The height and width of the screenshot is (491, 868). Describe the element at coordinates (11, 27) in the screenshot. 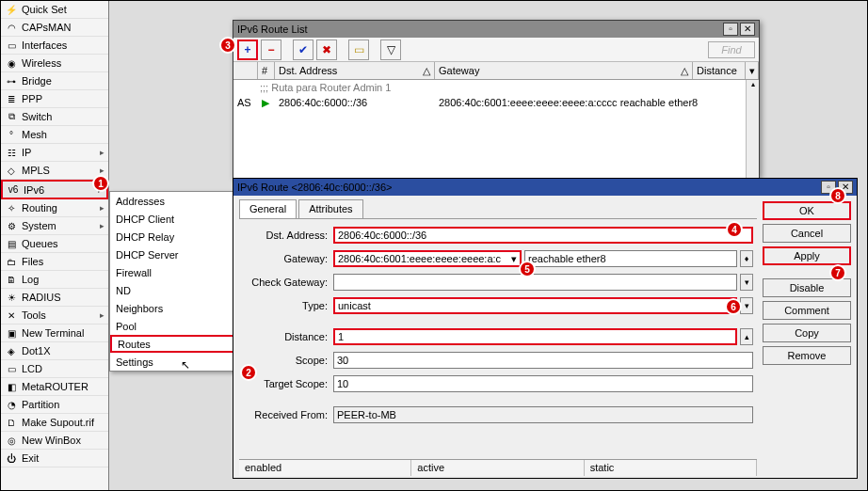

I see `menu-icon: ◠` at that location.